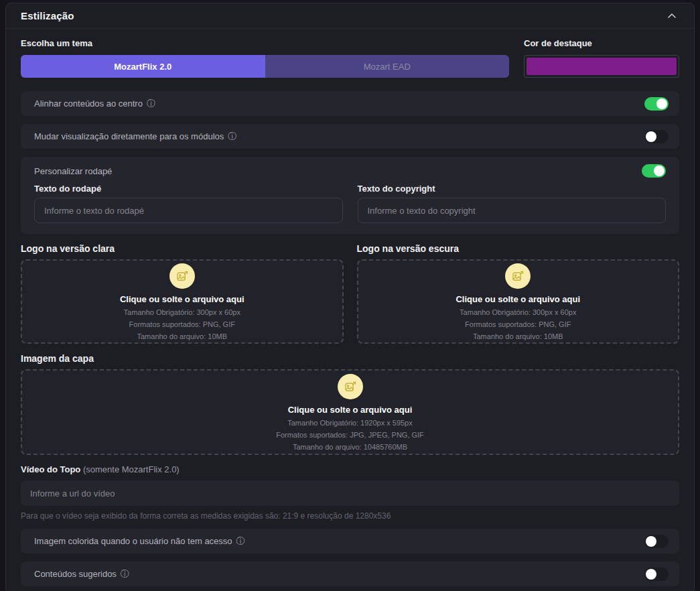 This screenshot has height=591, width=700. What do you see at coordinates (182, 302) in the screenshot?
I see `logo-light-dropzone: Clique ou solte o arquivo aqui Tamanho O…` at bounding box center [182, 302].